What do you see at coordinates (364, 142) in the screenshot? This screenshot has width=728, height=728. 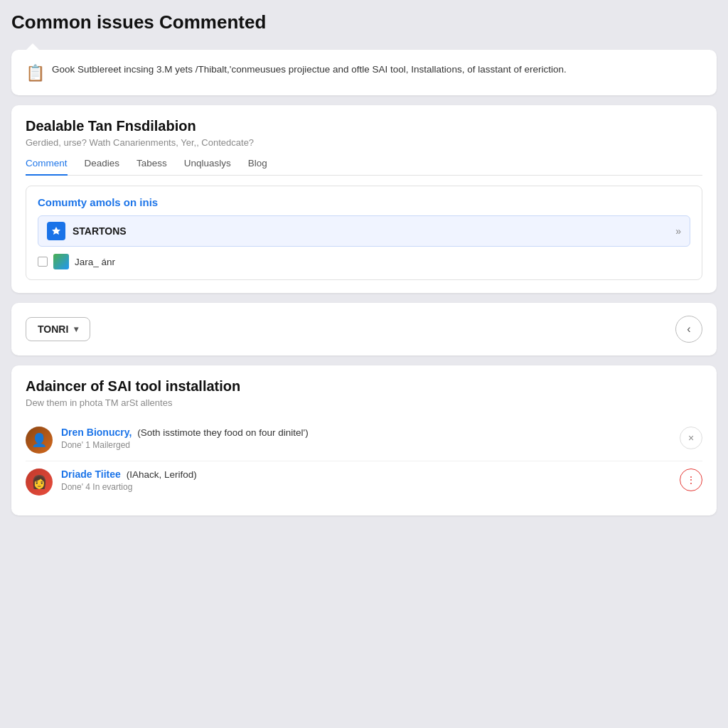 I see `dealable-subtitle: Gerdied, urse? Wath Canarienments, Yer,,…` at bounding box center [364, 142].